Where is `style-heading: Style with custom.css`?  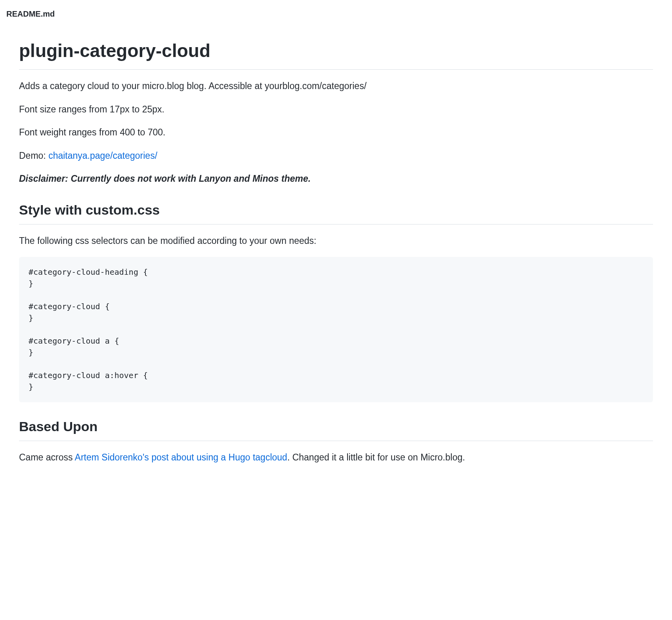
style-heading: Style with custom.css is located at coordinates (336, 212).